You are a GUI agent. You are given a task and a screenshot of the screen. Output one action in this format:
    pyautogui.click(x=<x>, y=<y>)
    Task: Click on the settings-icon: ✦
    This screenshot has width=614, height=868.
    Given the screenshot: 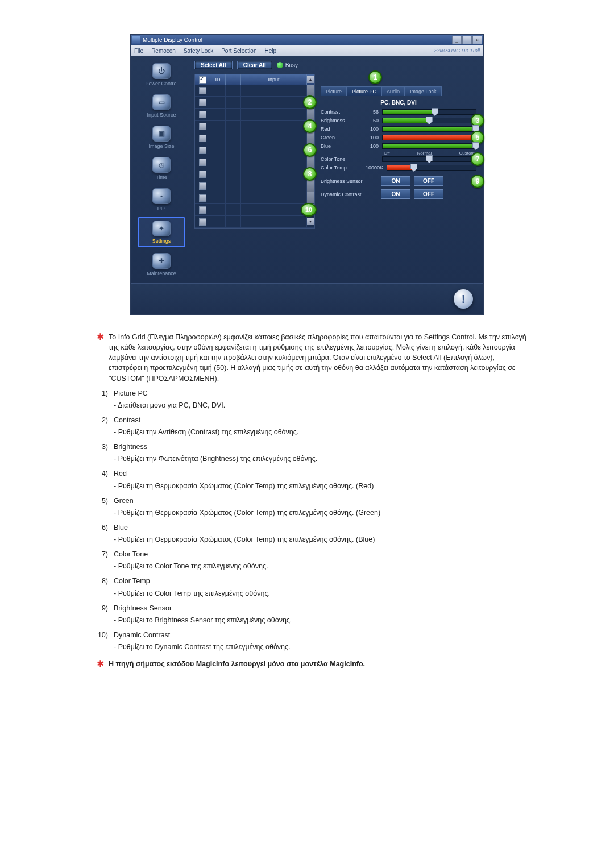 What is the action you would take?
    pyautogui.click(x=161, y=229)
    